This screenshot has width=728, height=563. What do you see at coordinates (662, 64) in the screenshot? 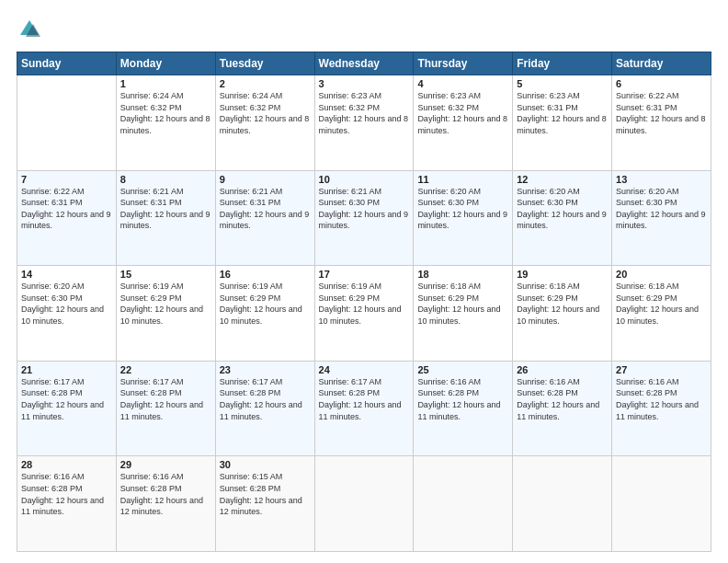
I see `col-header-saturday: Saturday` at bounding box center [662, 64].